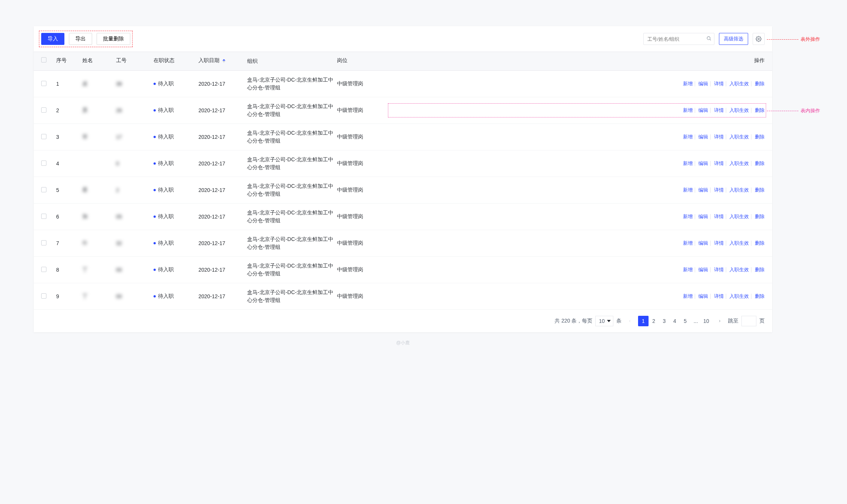 This screenshot has height=504, width=847. Describe the element at coordinates (135, 61) in the screenshot. I see `col-header-emp-id: 工号` at that location.